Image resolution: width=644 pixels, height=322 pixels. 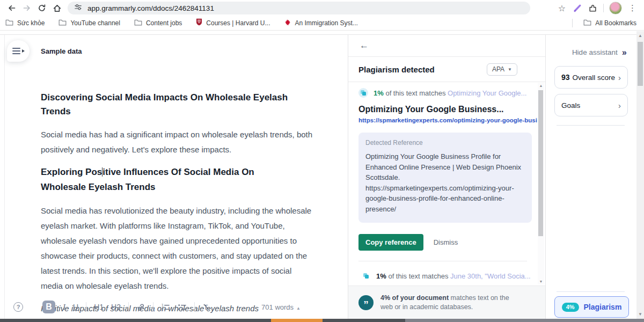 What do you see at coordinates (27, 8) in the screenshot?
I see `forward-icon` at bounding box center [27, 8].